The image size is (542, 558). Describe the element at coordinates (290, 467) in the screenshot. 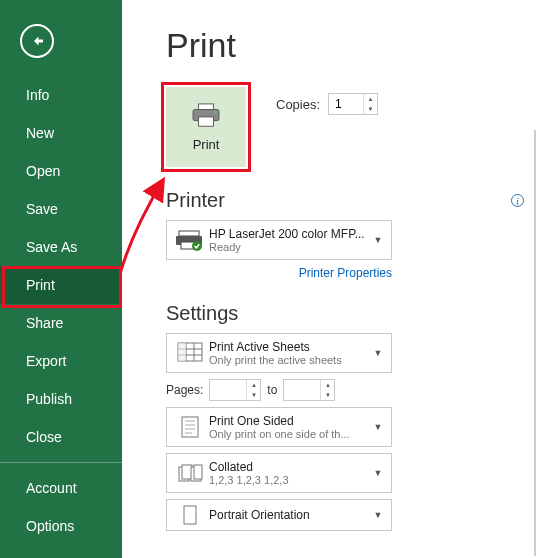

I see `setting-collate-title: Collated` at that location.